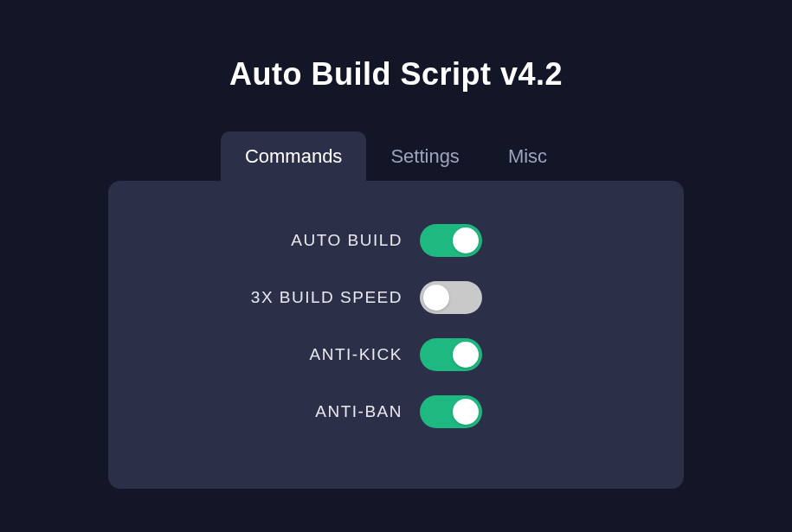 This screenshot has width=792, height=532. I want to click on tab-commands: Commands, so click(293, 157).